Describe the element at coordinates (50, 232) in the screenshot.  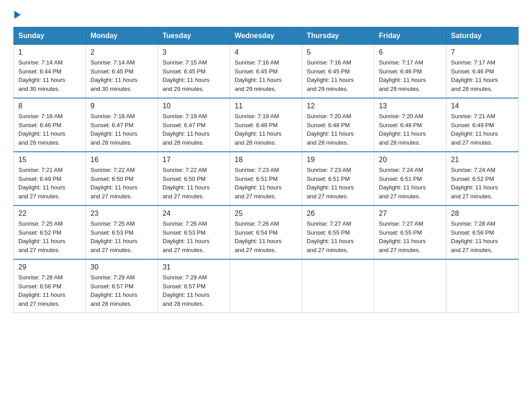
I see `calendar-cell: 22 Sunrise: 7:25 AM Sunset: 6:52 PM Dayl…` at that location.